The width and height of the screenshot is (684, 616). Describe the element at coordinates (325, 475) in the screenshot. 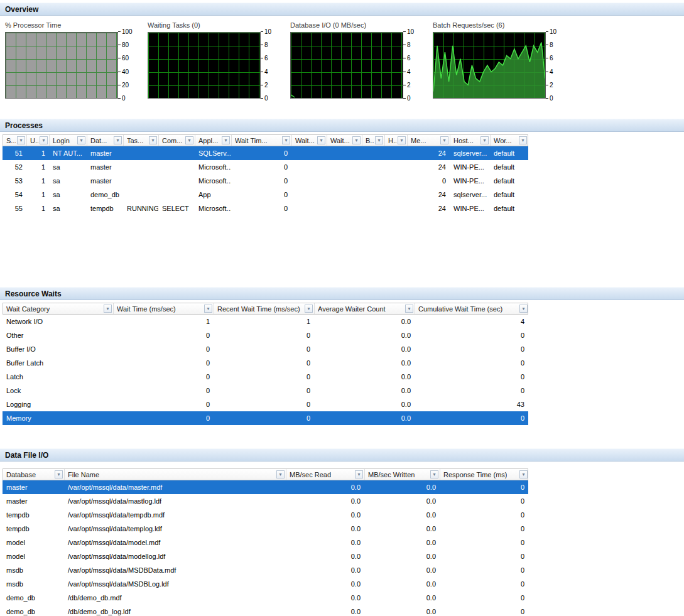

I see `column-header: MB/sec Read▾` at that location.